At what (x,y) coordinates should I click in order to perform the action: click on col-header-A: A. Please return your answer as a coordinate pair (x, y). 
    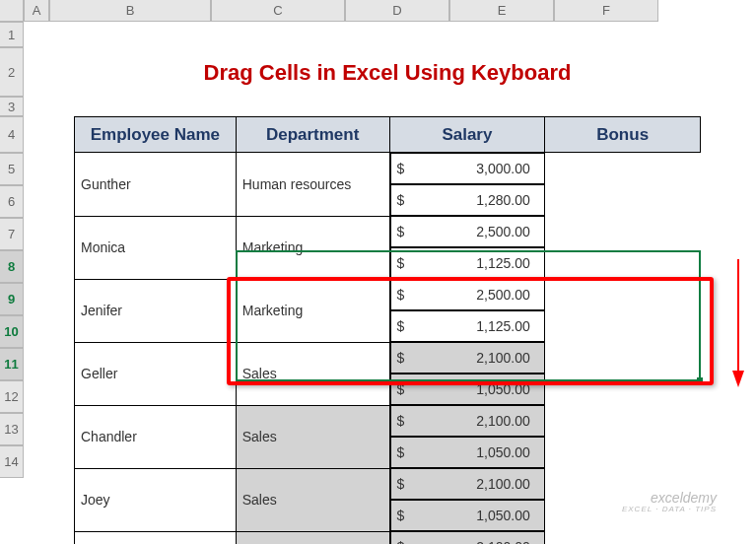
    Looking at the image, I should click on (36, 11).